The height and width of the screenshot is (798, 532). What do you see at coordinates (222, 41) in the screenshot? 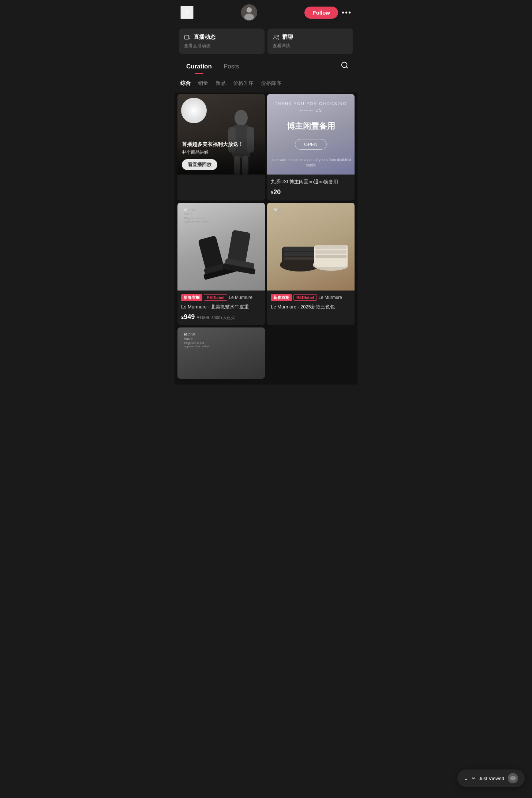
I see `live-info-card: 直播动态 查看直播动态` at bounding box center [222, 41].